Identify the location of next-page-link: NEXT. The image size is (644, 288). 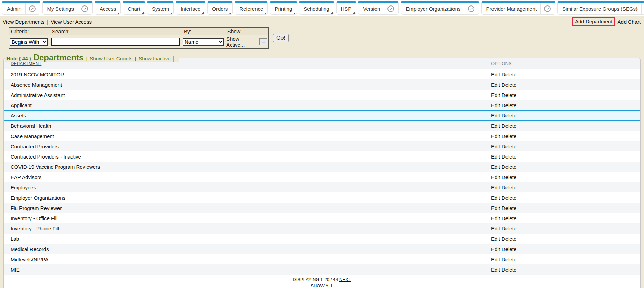
(345, 279).